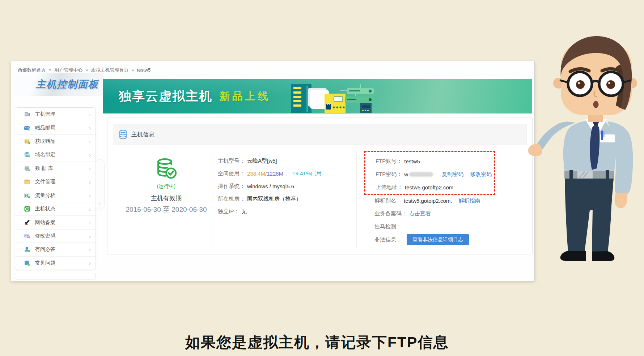  Describe the element at coordinates (55, 263) in the screenshot. I see `sidebar-item-faq: 常见问题 ›` at that location.